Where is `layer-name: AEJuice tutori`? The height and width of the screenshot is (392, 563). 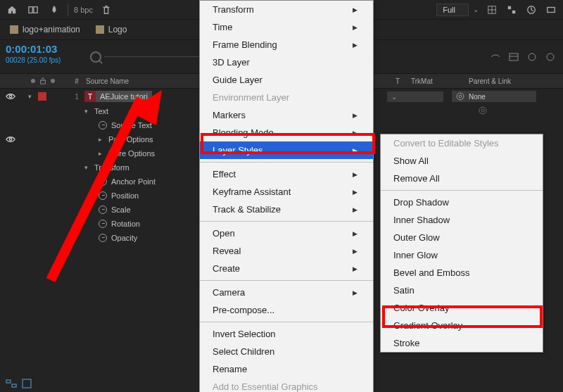
layer-name: AEJuice tutori is located at coordinates (124, 96).